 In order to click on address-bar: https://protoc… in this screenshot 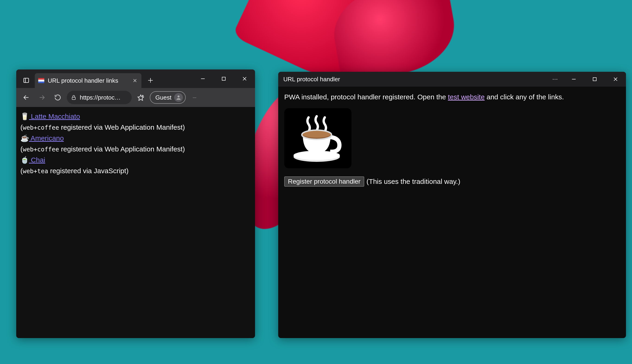, I will do `click(99, 98)`.